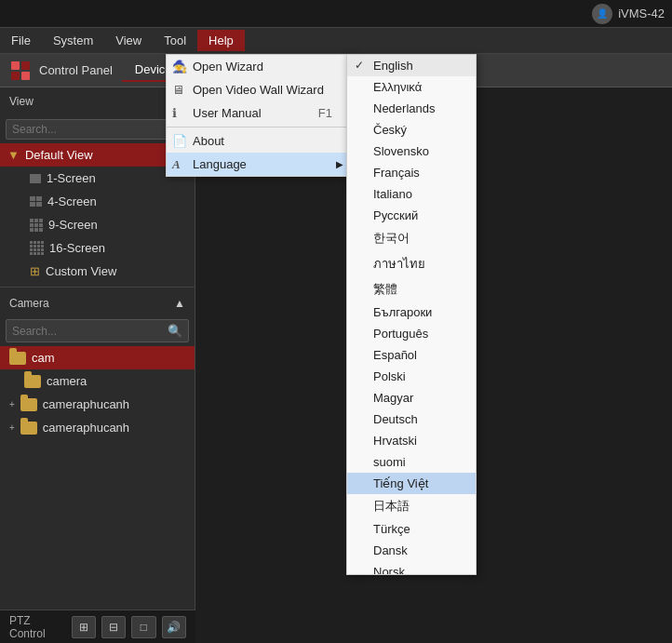 This screenshot has height=643, width=672. Describe the element at coordinates (404, 108) in the screenshot. I see `lang-label: Nederlands` at that location.